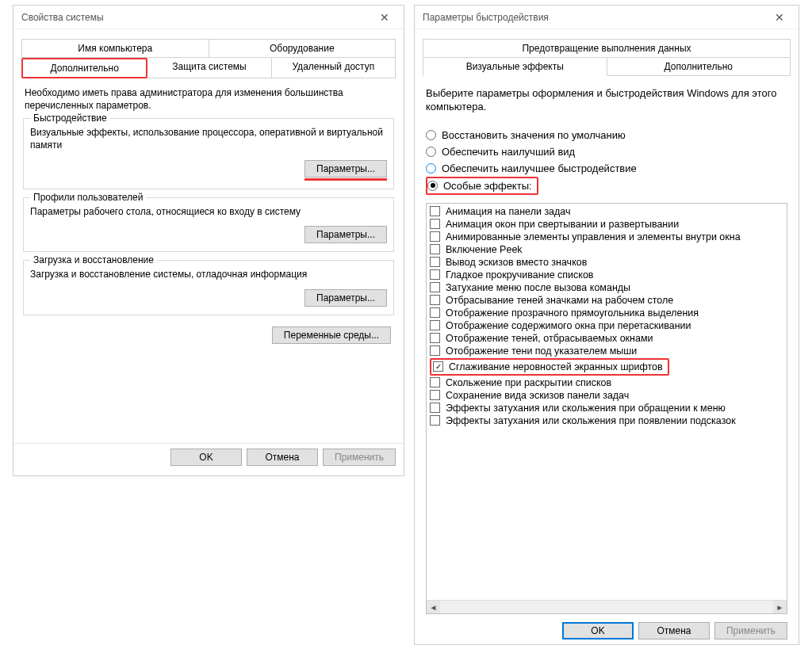 This screenshot has width=812, height=649. I want to click on intro-text: Выберите параметры оформления и быстроде…, so click(607, 101).